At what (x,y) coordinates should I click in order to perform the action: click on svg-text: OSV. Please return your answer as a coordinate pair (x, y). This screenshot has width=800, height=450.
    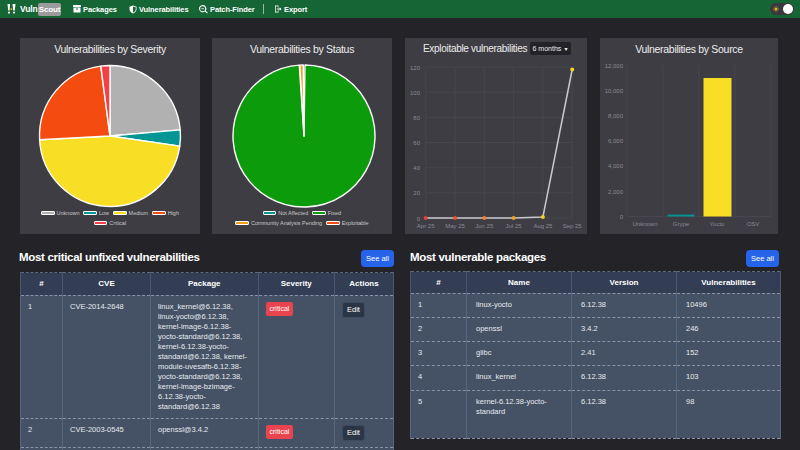
    Looking at the image, I should click on (754, 224).